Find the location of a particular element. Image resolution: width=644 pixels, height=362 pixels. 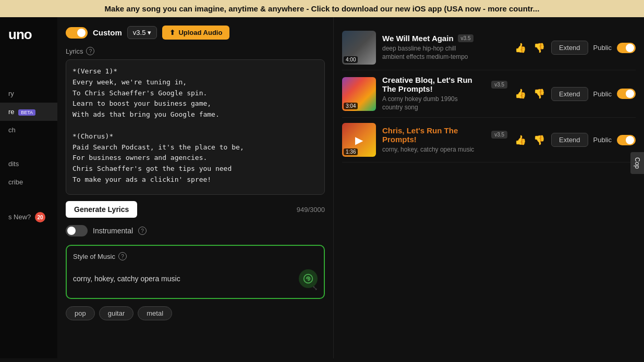

version-select: v3.5 ▾ is located at coordinates (142, 32).